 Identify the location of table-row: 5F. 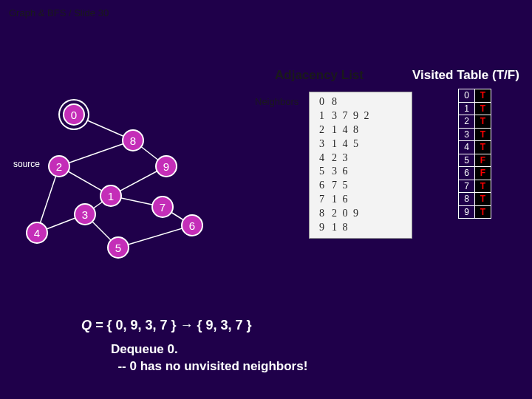
(475, 160).